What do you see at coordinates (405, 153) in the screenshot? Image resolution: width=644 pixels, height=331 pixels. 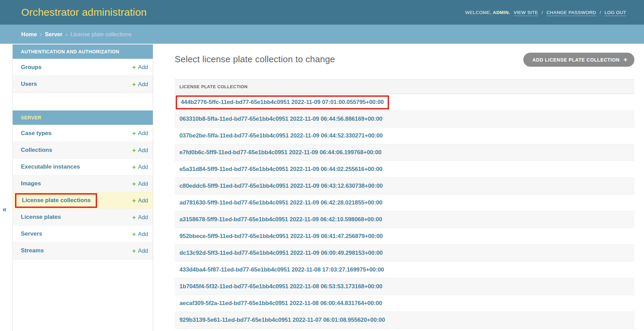 I see `table-row: e7fd0b6c-5ff9-11ed-bd77-65e1bb4c0951 202…` at bounding box center [405, 153].